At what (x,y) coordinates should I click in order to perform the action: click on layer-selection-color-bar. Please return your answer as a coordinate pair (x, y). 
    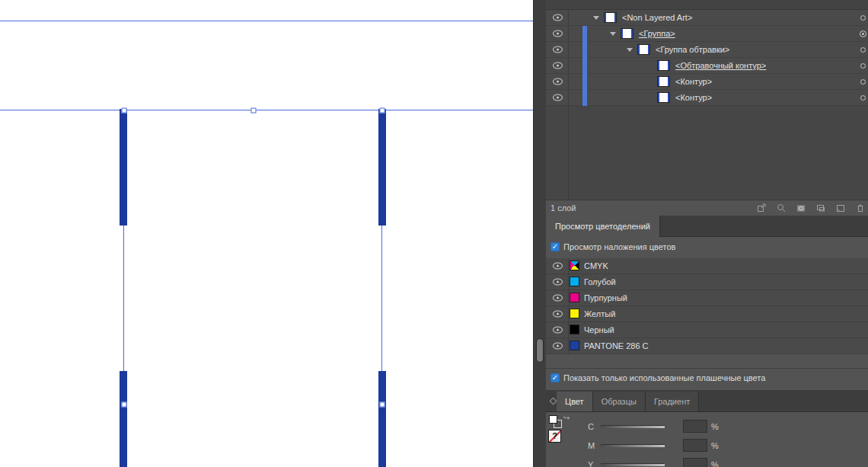
    Looking at the image, I should click on (585, 66).